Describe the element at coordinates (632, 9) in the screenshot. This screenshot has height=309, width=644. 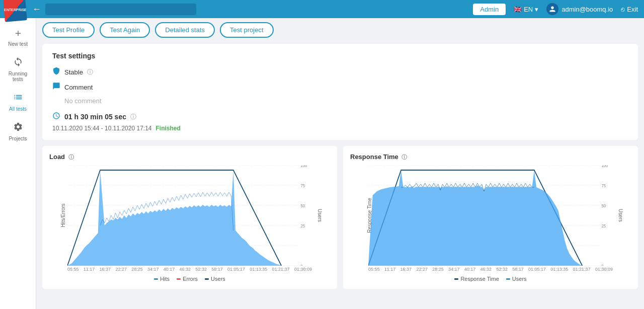
I see `exit-label: Exit` at that location.